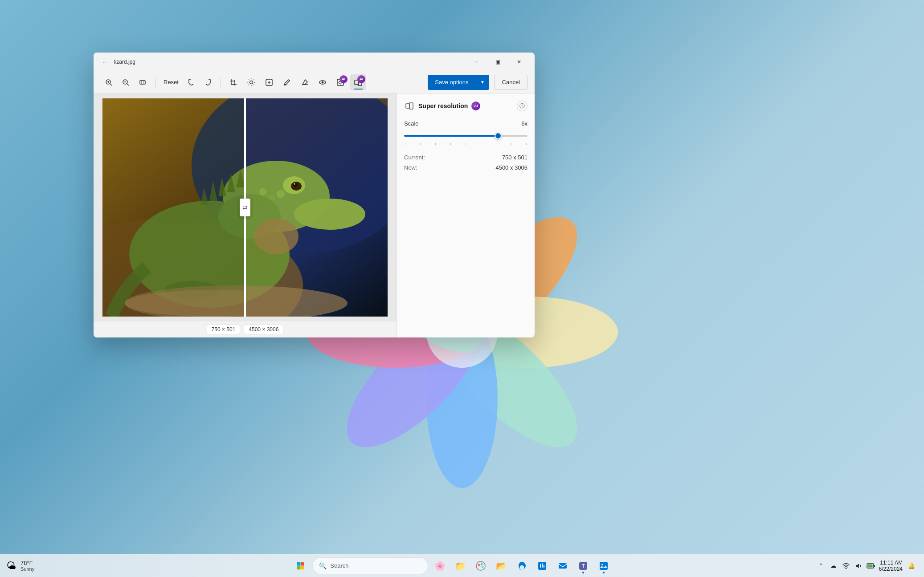 The width and height of the screenshot is (924, 577). Describe the element at coordinates (476, 106) in the screenshot. I see `panel-ai-badge: AI` at that location.